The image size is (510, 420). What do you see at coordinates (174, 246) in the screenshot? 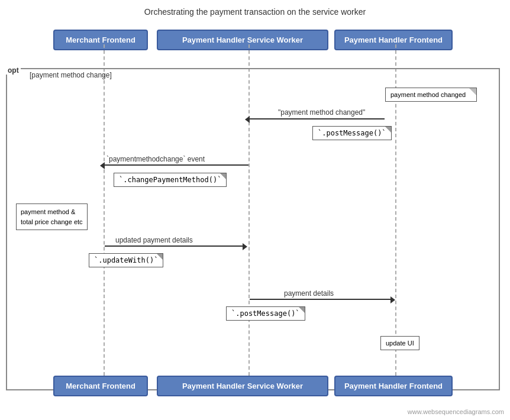
I see `arrow-updated-payment-details` at bounding box center [174, 246].